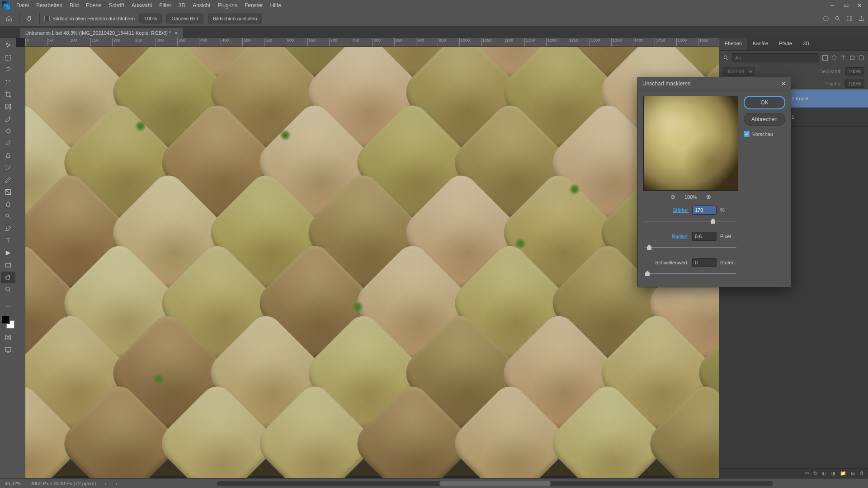 This screenshot has height=488, width=868. Describe the element at coordinates (49, 5) in the screenshot. I see `menu-edit: Bearbeiten` at that location.